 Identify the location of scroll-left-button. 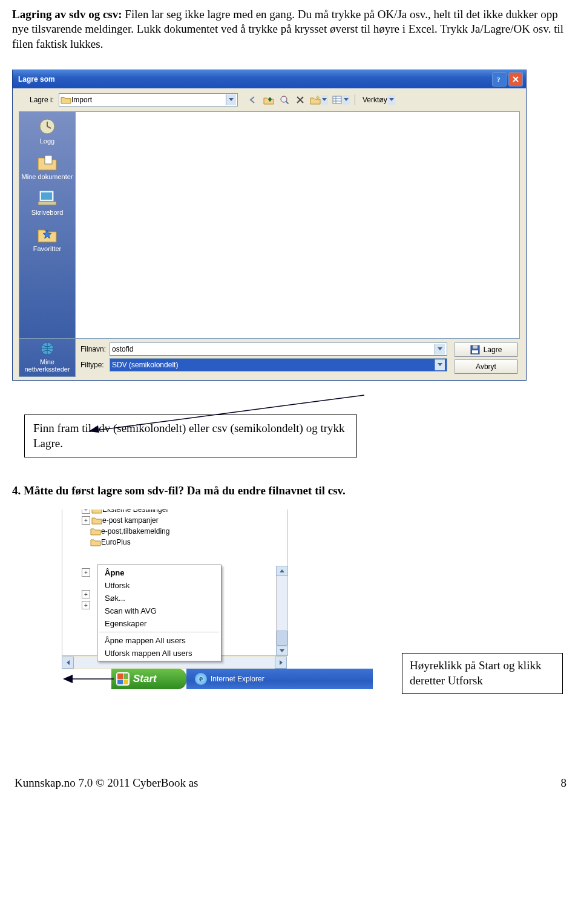
(68, 663).